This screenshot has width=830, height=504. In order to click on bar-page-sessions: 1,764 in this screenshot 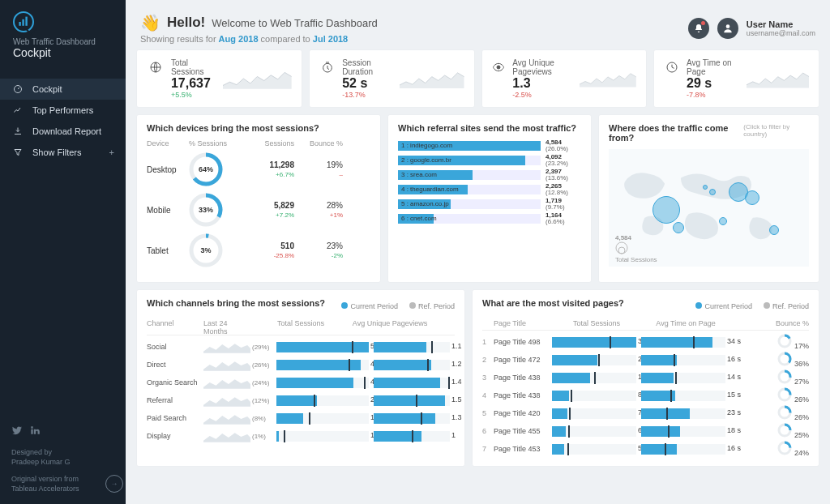, I will do `click(594, 378)`.